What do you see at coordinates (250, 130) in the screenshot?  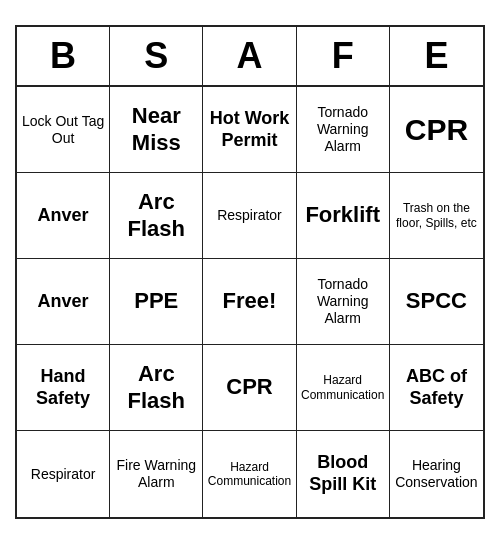 I see `grid-cell: Hot Work Permit` at bounding box center [250, 130].